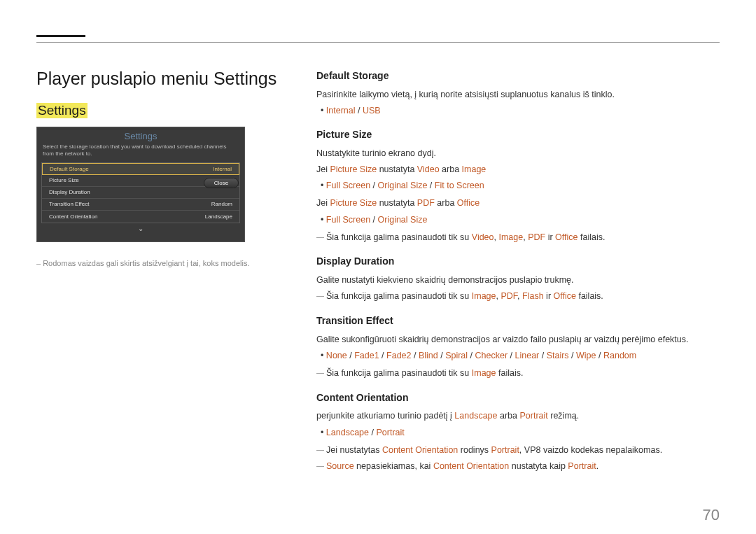 This screenshot has width=756, height=534. What do you see at coordinates (141, 193) in the screenshot?
I see `figure-list: Default Storage Internal Picture Size Di…` at bounding box center [141, 193].